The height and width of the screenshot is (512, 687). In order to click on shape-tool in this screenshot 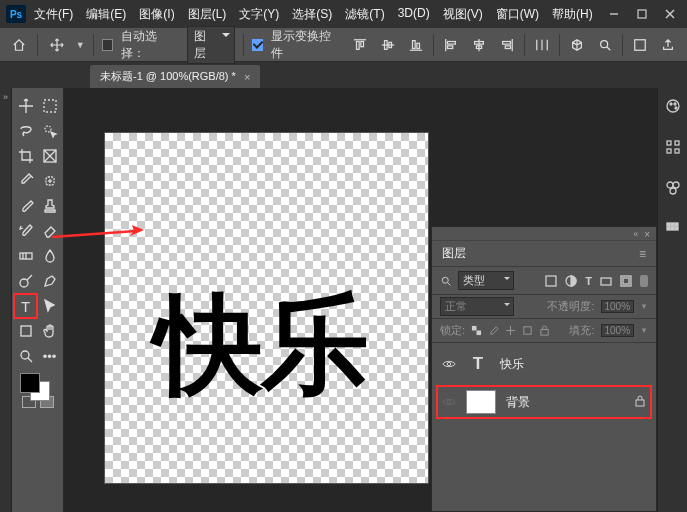, I will do `click(26, 331)`.